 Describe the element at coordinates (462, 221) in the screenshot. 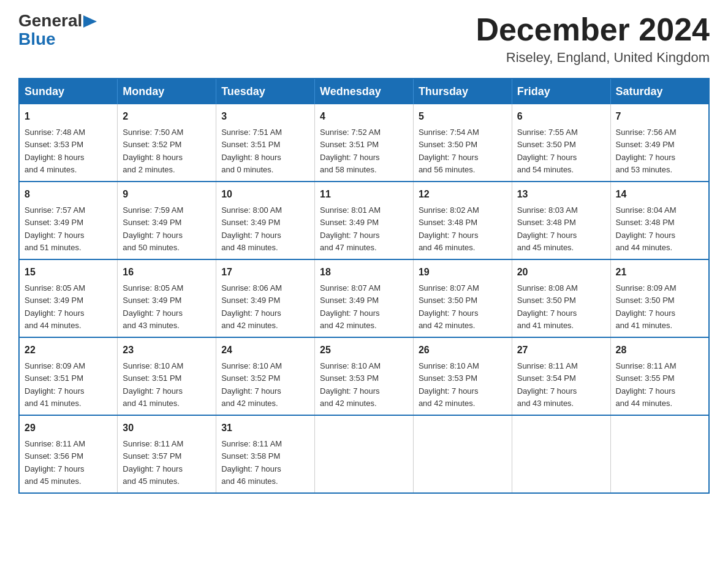

I see `calendar-day-12: 12 Sunrise: 8:02 AMSunset: 3:48 PMDaylig…` at that location.